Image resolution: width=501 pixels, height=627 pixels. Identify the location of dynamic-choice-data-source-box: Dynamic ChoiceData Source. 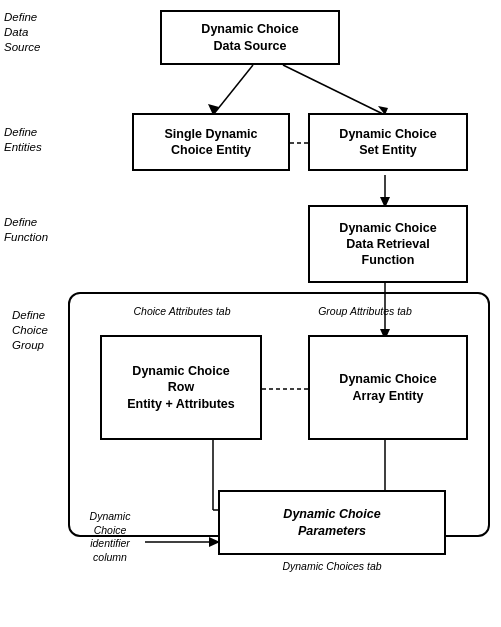
(250, 38).